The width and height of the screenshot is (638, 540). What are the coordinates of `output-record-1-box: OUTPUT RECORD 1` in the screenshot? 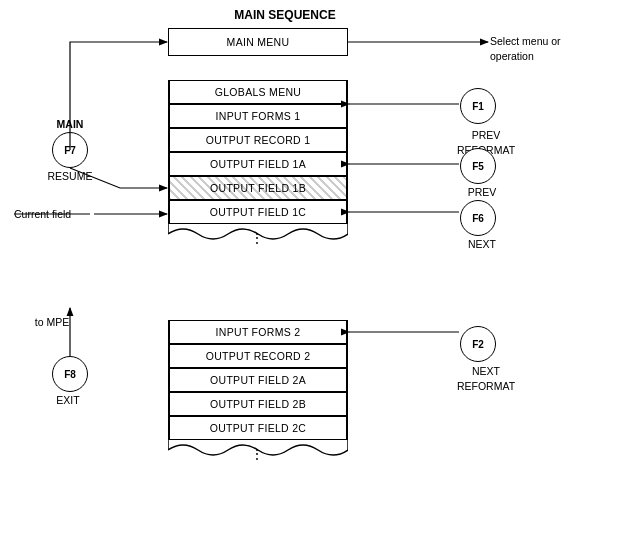 It's located at (258, 140).